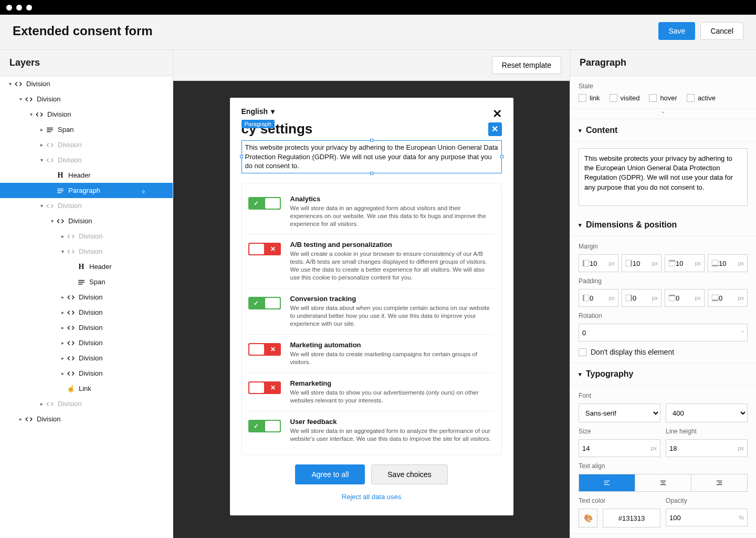 The height and width of the screenshot is (538, 756). I want to click on save-choices-button: Save choices, so click(410, 474).